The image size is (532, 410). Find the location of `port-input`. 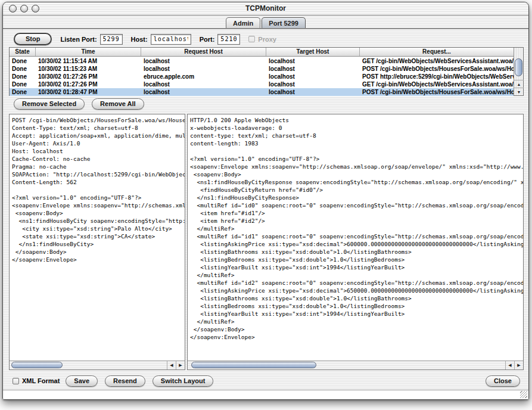

port-input is located at coordinates (229, 39).